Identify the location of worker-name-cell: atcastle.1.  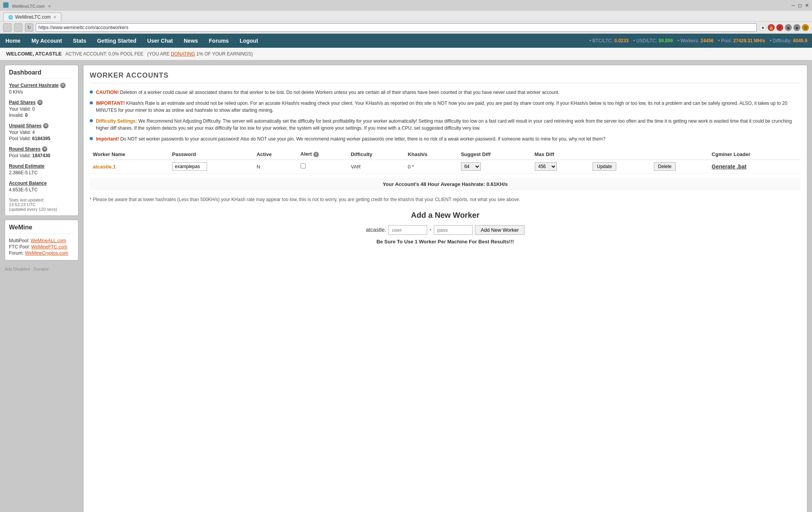
(129, 167).